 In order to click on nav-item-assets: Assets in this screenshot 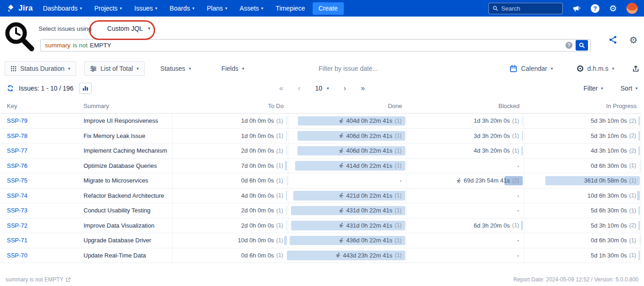, I will do `click(252, 8)`.